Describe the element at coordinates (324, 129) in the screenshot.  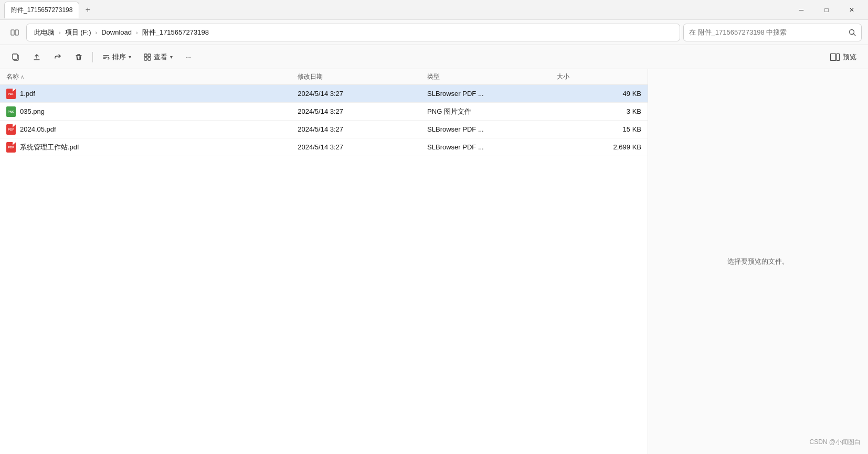
I see `table-row: PDF 2024.05.pdf 2024/5/14 3:27 SLBrowser…` at that location.